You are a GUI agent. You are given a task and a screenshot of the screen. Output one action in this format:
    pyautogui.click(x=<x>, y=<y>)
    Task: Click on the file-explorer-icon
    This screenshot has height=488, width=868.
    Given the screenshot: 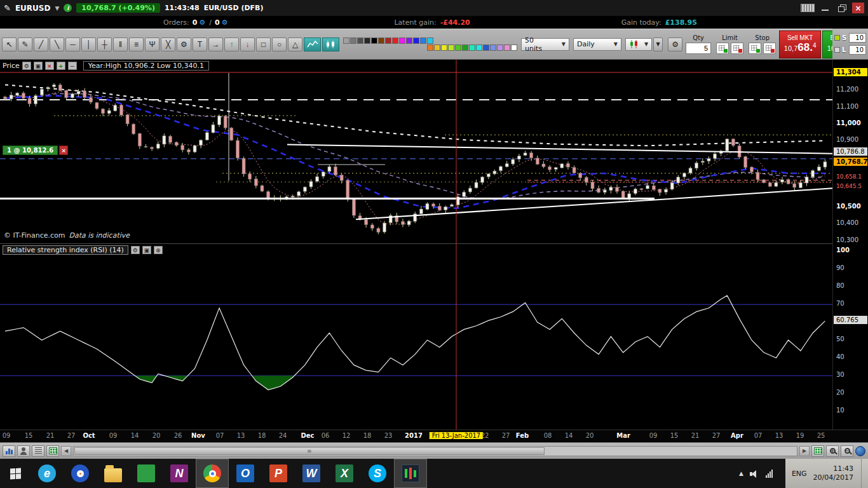 What is the action you would take?
    pyautogui.click(x=113, y=473)
    